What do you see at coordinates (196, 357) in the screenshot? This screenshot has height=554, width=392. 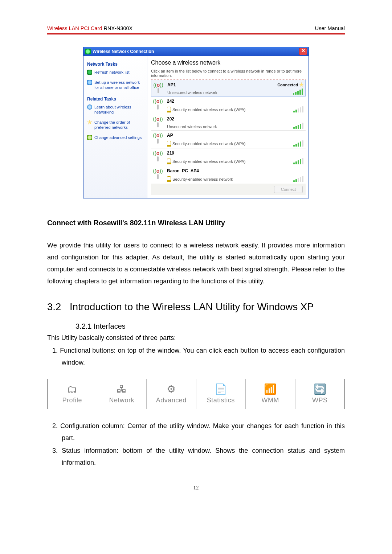 I see `list-item-1: 1. Functional buttons: on top of the win…` at bounding box center [196, 357].